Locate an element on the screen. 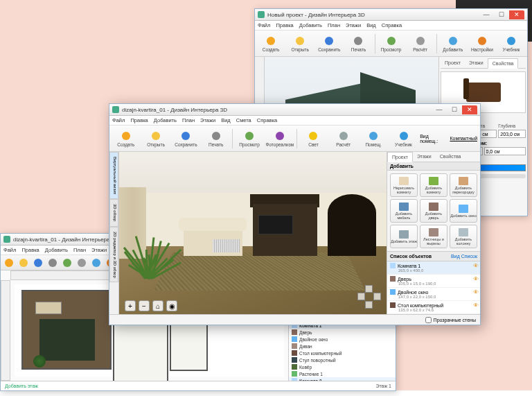 The image size is (532, 396). plant is located at coordinates (148, 246).